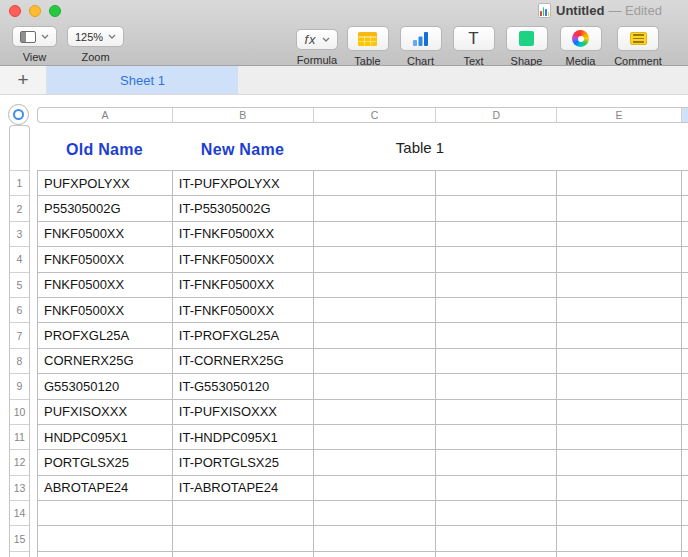 This screenshot has height=557, width=688. I want to click on cell-F10, so click(685, 412).